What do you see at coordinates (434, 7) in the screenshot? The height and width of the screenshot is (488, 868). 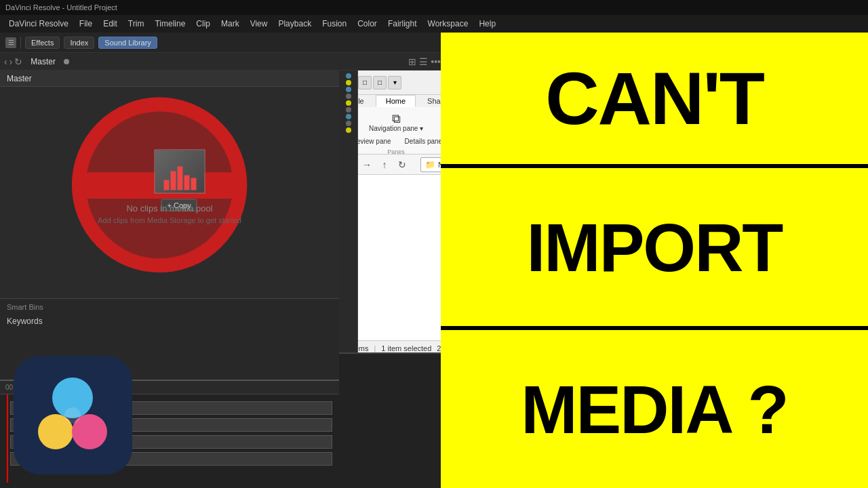 I see `title-bar: DaVinci Resolve - Untitled Project` at bounding box center [434, 7].